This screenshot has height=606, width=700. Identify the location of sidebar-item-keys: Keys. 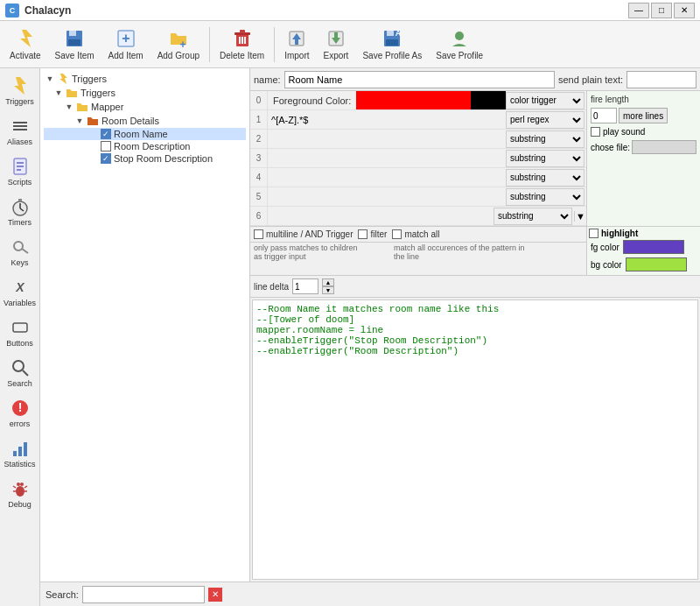
(20, 252).